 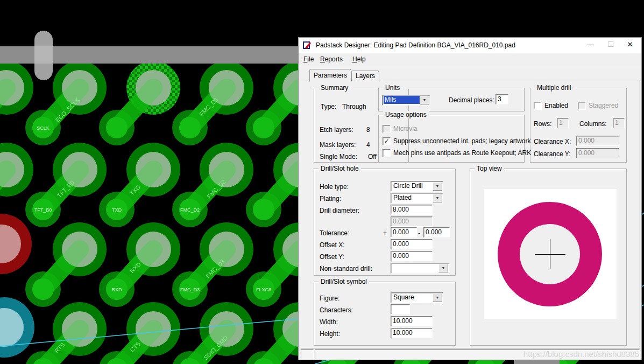 What do you see at coordinates (401, 100) in the screenshot?
I see `units-value: Mils` at bounding box center [401, 100].